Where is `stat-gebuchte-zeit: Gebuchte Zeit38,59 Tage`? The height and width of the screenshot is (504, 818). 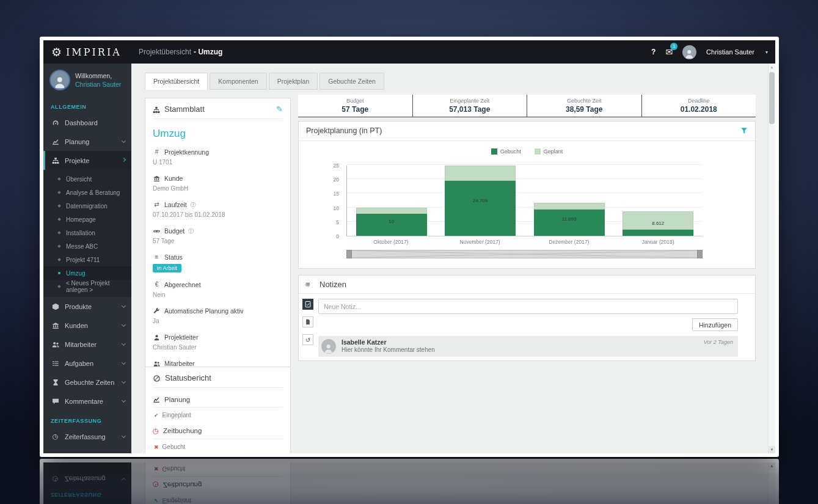
stat-gebuchte-zeit: Gebuchte Zeit38,59 Tage is located at coordinates (584, 106).